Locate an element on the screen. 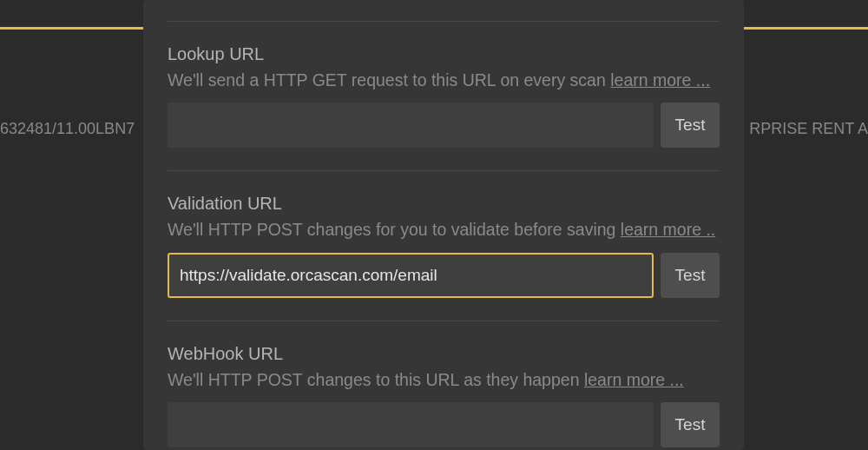 Image resolution: width=868 pixels, height=450 pixels. webhook-learn-more-link: learn more ... is located at coordinates (634, 380).